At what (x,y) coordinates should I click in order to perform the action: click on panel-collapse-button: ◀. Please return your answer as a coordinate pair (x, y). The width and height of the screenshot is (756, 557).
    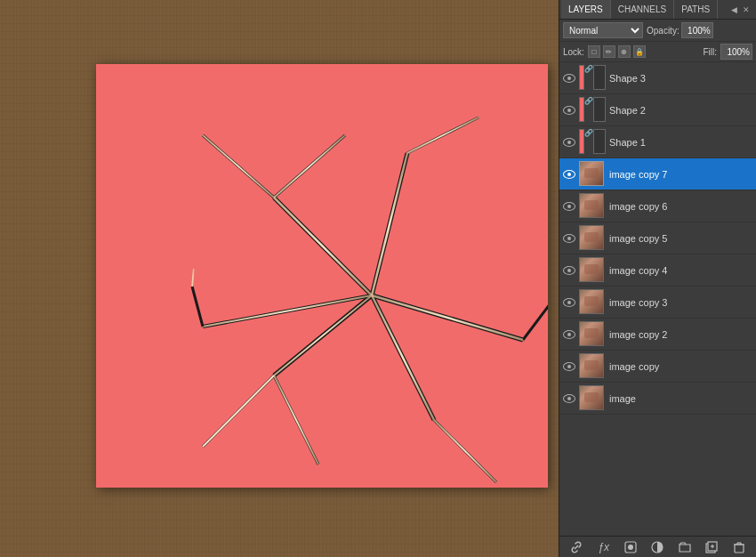
    Looking at the image, I should click on (734, 10).